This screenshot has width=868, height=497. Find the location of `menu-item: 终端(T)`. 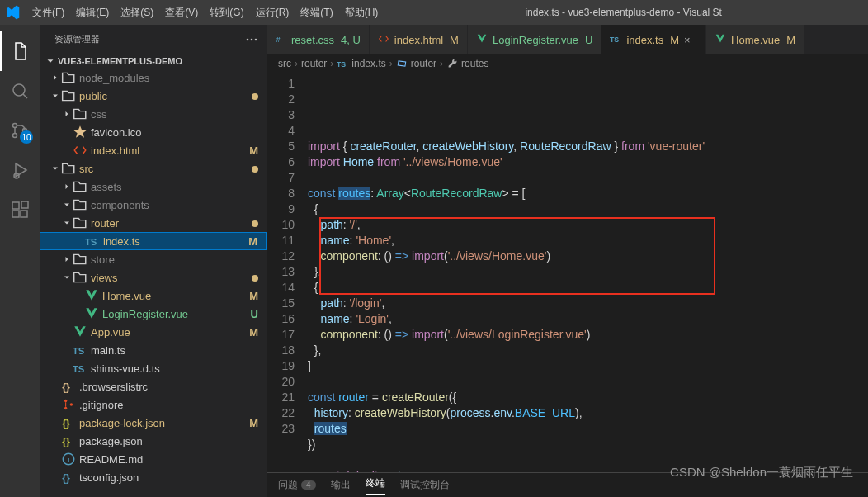

menu-item: 终端(T) is located at coordinates (317, 12).